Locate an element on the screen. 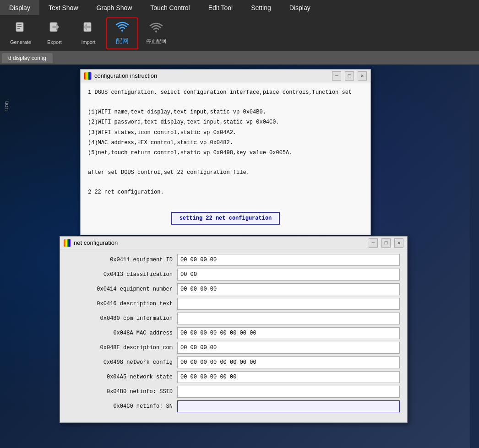 The height and width of the screenshot is (448, 479). menu-display2: Display is located at coordinates (300, 7).